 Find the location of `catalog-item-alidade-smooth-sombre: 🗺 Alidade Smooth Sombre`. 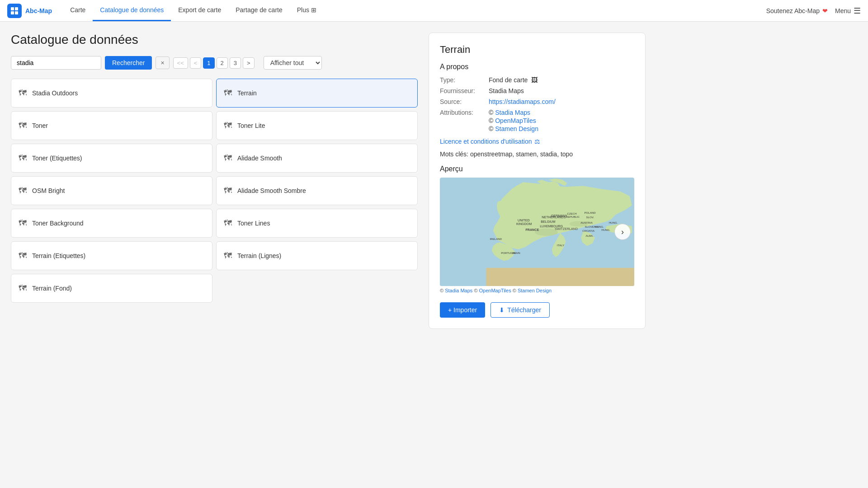

catalog-item-alidade-smooth-sombre: 🗺 Alidade Smooth Sombre is located at coordinates (317, 191).